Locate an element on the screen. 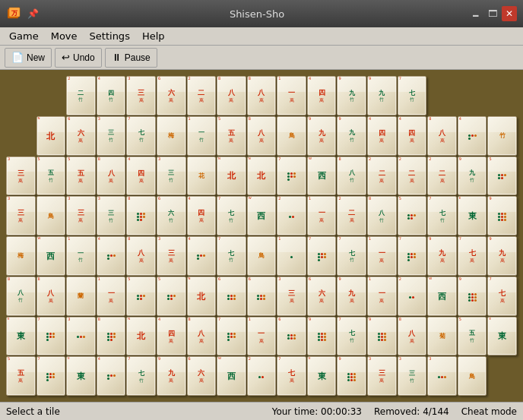 The width and height of the screenshot is (523, 420). tile: 4 四 竹 is located at coordinates (111, 96).